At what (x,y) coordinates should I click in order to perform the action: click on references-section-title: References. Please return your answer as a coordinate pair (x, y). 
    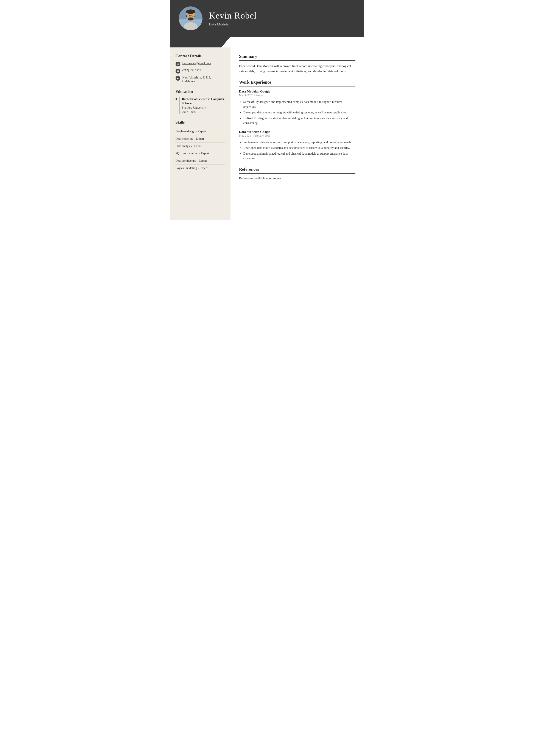
    Looking at the image, I should click on (297, 170).